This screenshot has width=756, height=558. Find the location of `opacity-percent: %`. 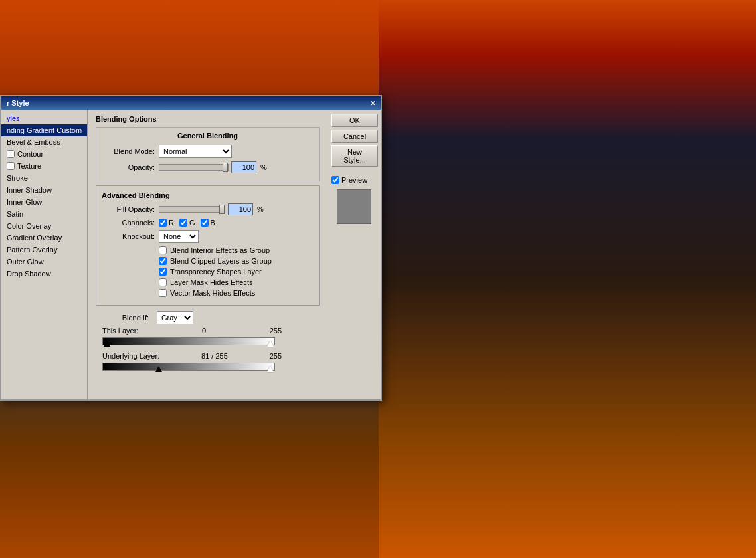

opacity-percent: % is located at coordinates (264, 167).